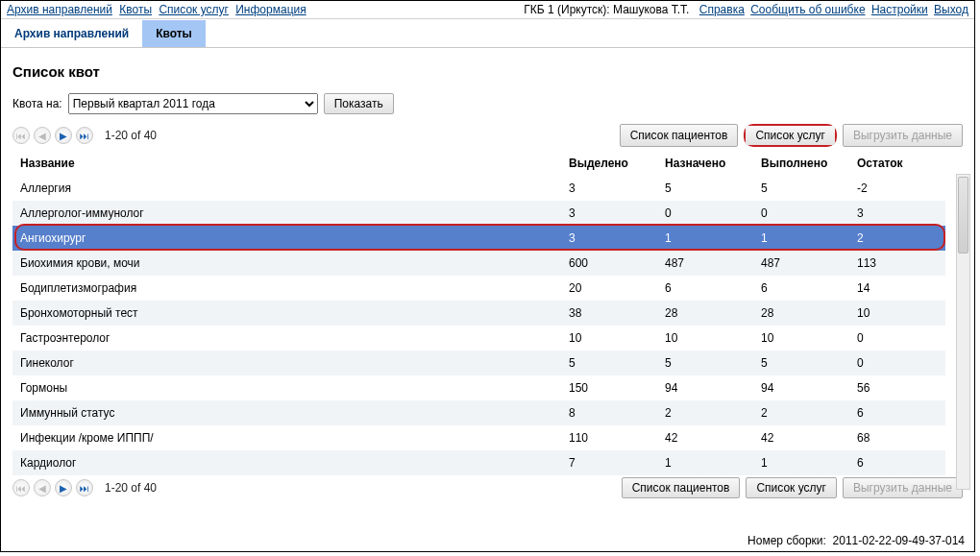  Describe the element at coordinates (609, 313) in the screenshot. I see `cell-value: 38` at that location.